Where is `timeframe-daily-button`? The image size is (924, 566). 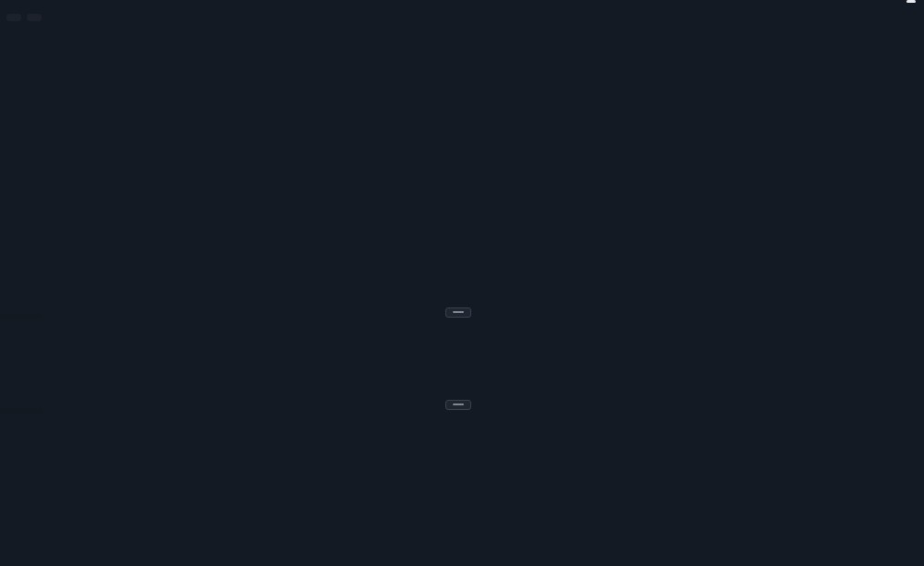
timeframe-daily-button is located at coordinates (14, 18).